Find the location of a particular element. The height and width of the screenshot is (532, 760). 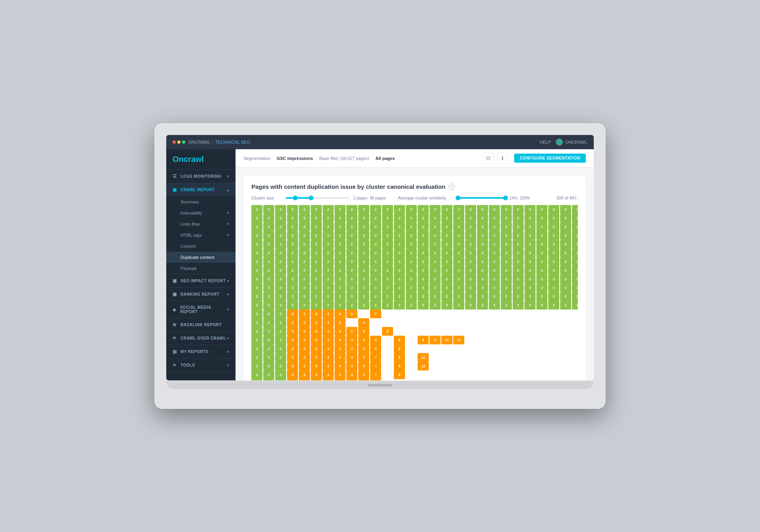

breadcrumb-technical-seo: TECHNICAL SEO is located at coordinates (233, 142).